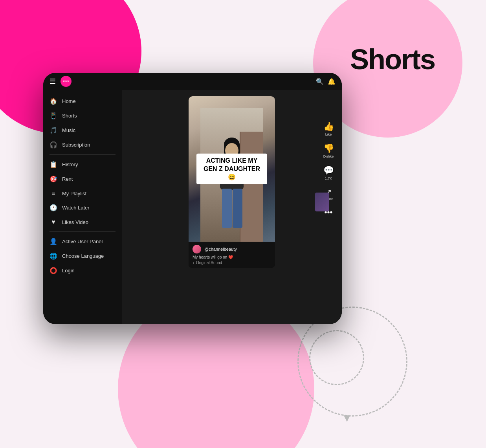 The width and height of the screenshot is (486, 448). I want to click on comment-button: 💬 1.7K, so click(328, 173).